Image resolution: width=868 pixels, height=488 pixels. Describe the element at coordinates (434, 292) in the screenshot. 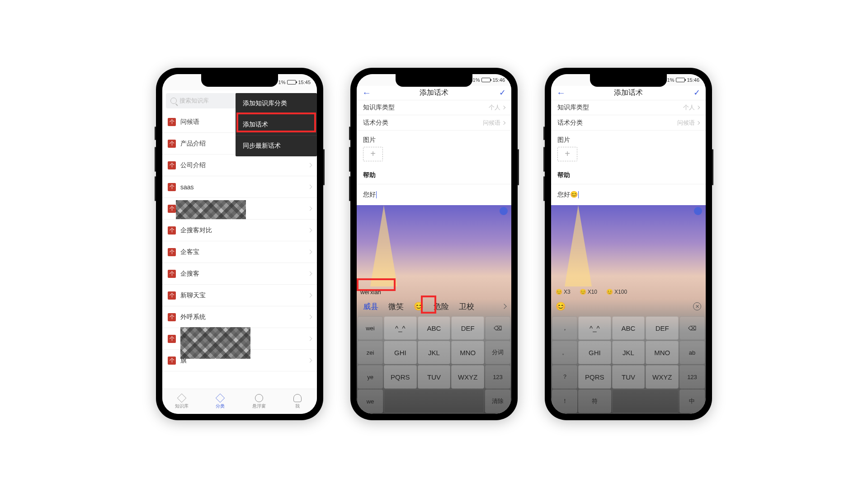

I see `pinyin-composition: wei'xian` at that location.